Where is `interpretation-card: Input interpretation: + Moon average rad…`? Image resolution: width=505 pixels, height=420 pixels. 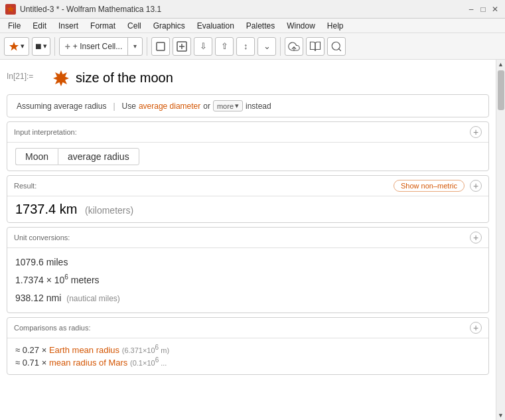
interpretation-card: Input interpretation: + Moon average rad… is located at coordinates (248, 146).